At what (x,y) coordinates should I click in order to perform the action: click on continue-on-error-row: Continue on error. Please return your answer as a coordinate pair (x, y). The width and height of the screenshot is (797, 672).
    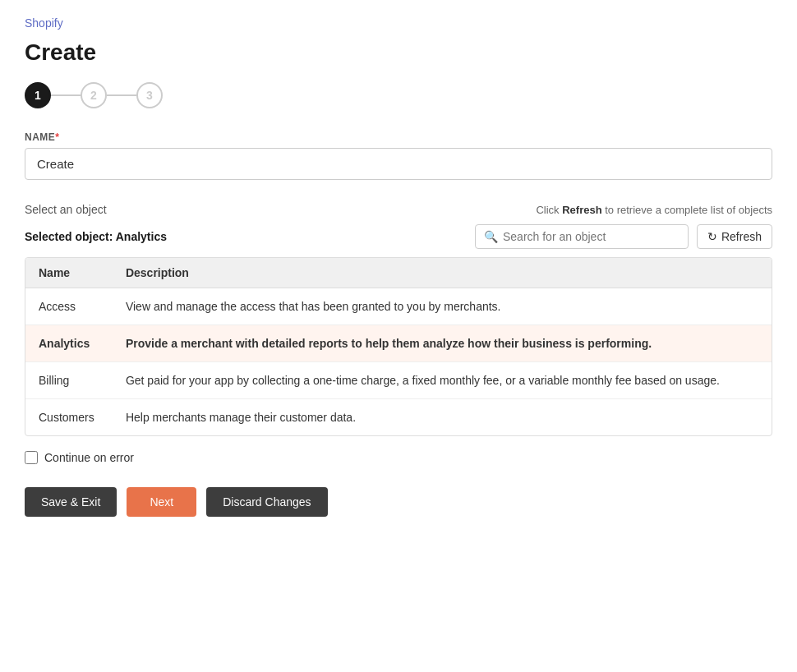
    Looking at the image, I should click on (398, 458).